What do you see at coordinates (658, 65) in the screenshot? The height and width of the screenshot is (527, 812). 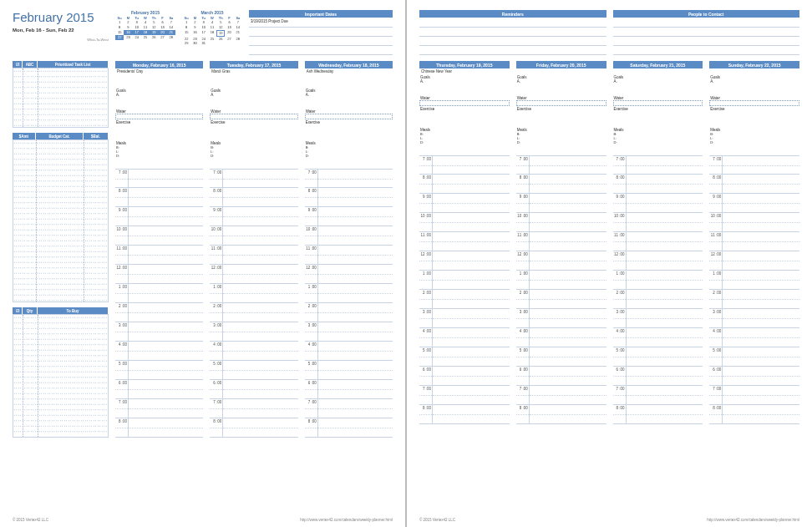 I see `day-header: Saturday, February 21, 2015` at bounding box center [658, 65].